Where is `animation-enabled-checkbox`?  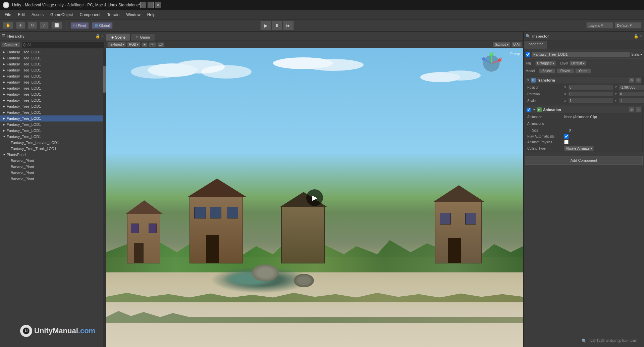
animation-enabled-checkbox is located at coordinates (529, 110).